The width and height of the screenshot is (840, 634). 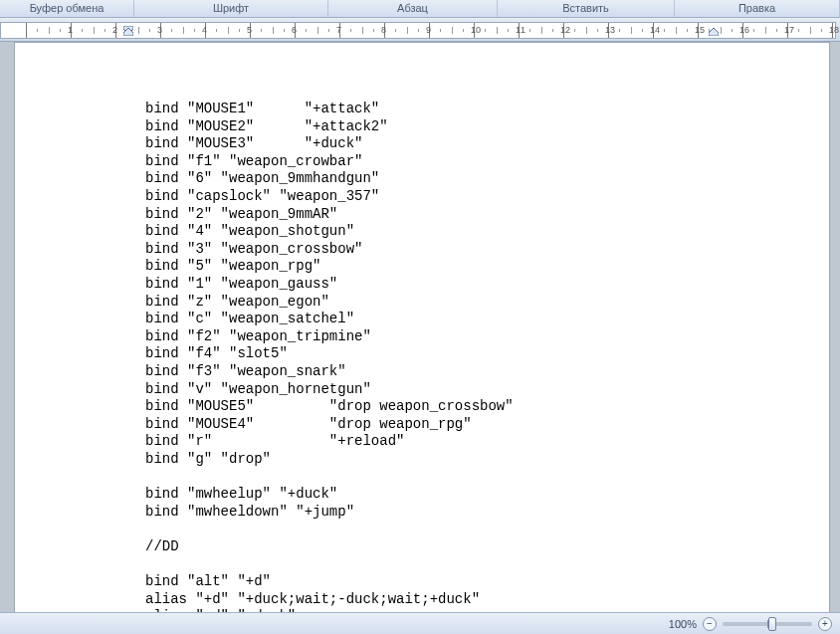 I want to click on zoom-slider, so click(x=767, y=624).